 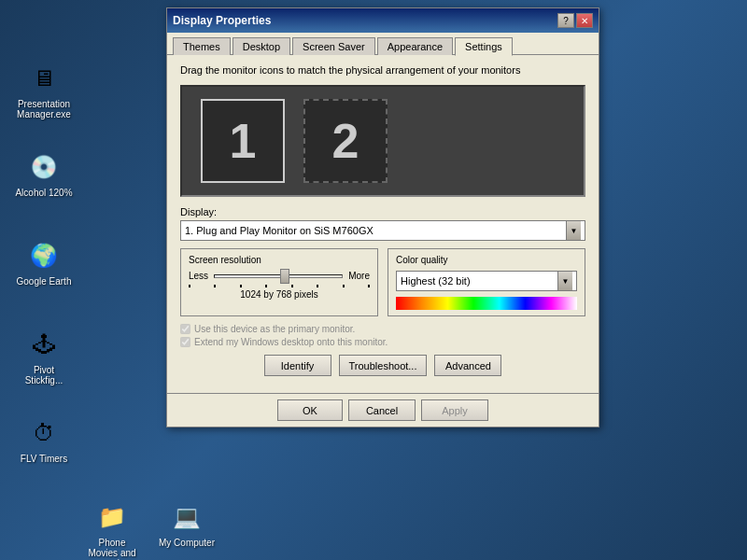 I want to click on color-bar, so click(x=486, y=303).